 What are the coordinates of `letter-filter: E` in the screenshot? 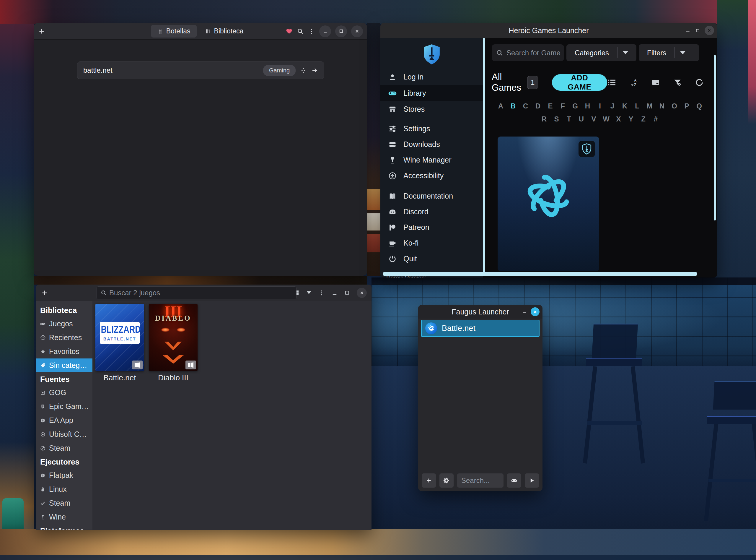 It's located at (550, 106).